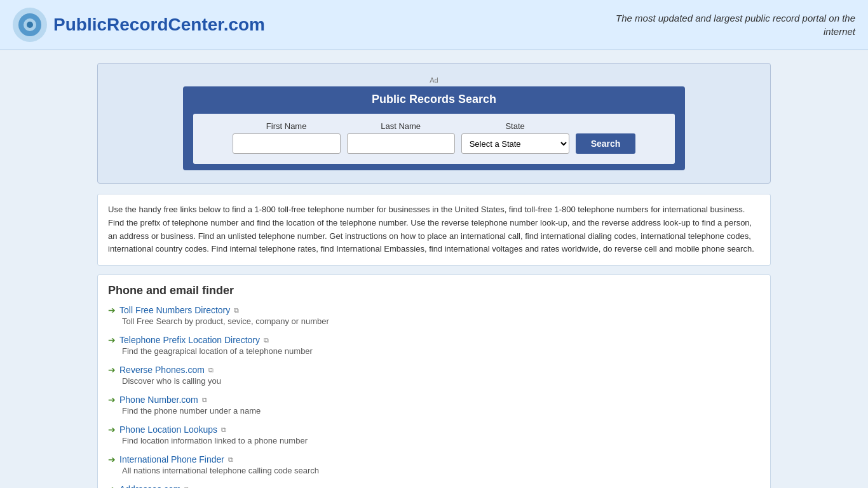 The height and width of the screenshot is (488, 868). What do you see at coordinates (434, 486) in the screenshot?
I see `list-item: ➔Addresses.com⧉Cell phone caller identif…` at bounding box center [434, 486].